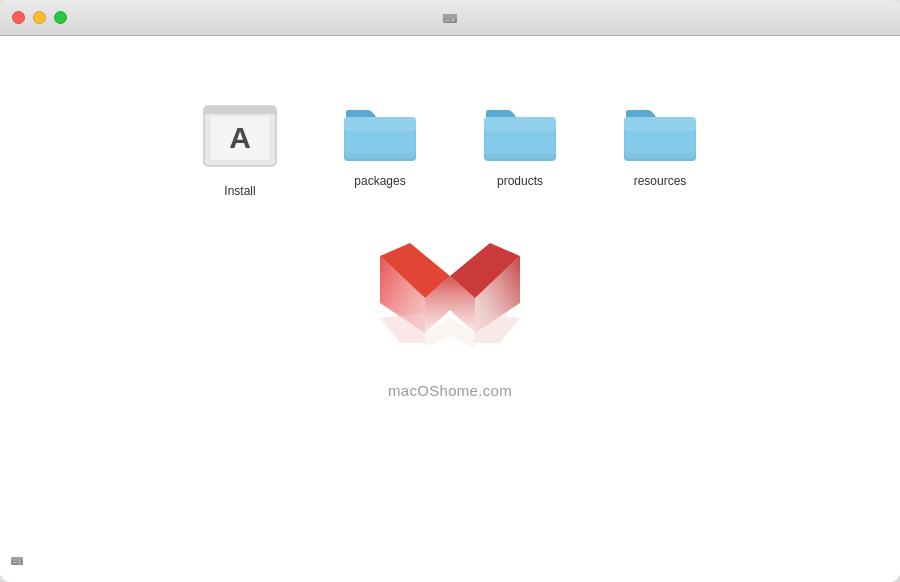  What do you see at coordinates (450, 314) in the screenshot?
I see `gmail-section: macOShome.com` at bounding box center [450, 314].